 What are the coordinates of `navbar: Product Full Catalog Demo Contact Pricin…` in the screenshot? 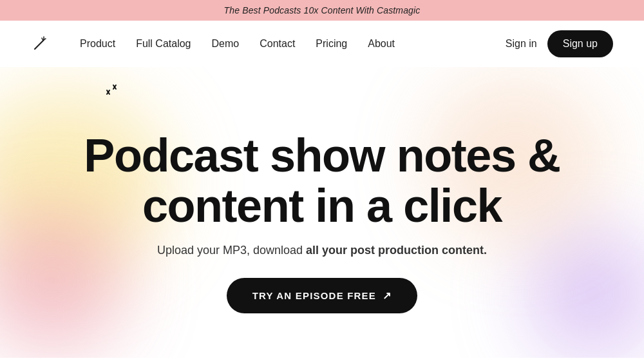 It's located at (322, 44).